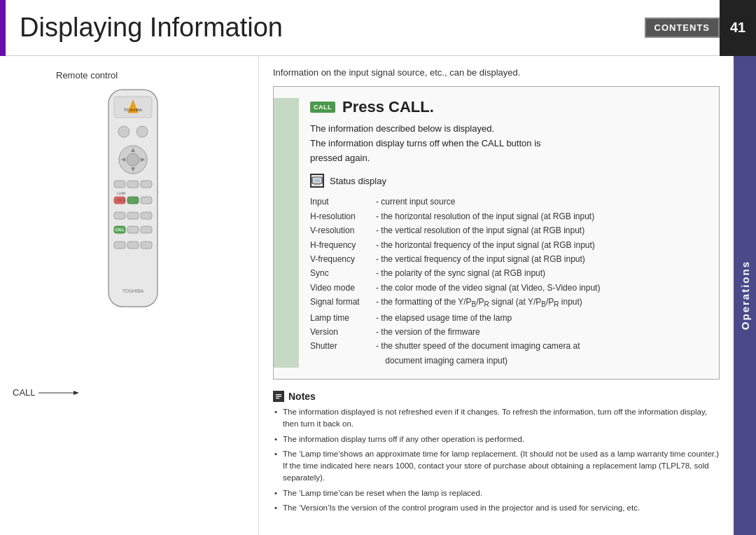 The width and height of the screenshot is (756, 535). Describe the element at coordinates (507, 353) in the screenshot. I see `info-row: Shutter - the shutter speed of the docum…` at that location.